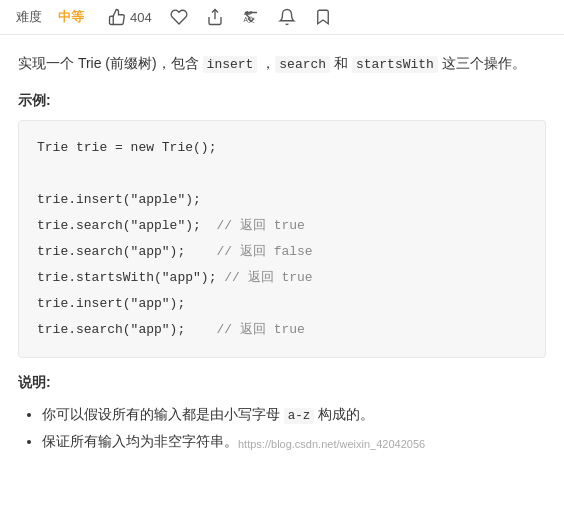  What do you see at coordinates (287, 17) in the screenshot?
I see `bell-icon` at bounding box center [287, 17].